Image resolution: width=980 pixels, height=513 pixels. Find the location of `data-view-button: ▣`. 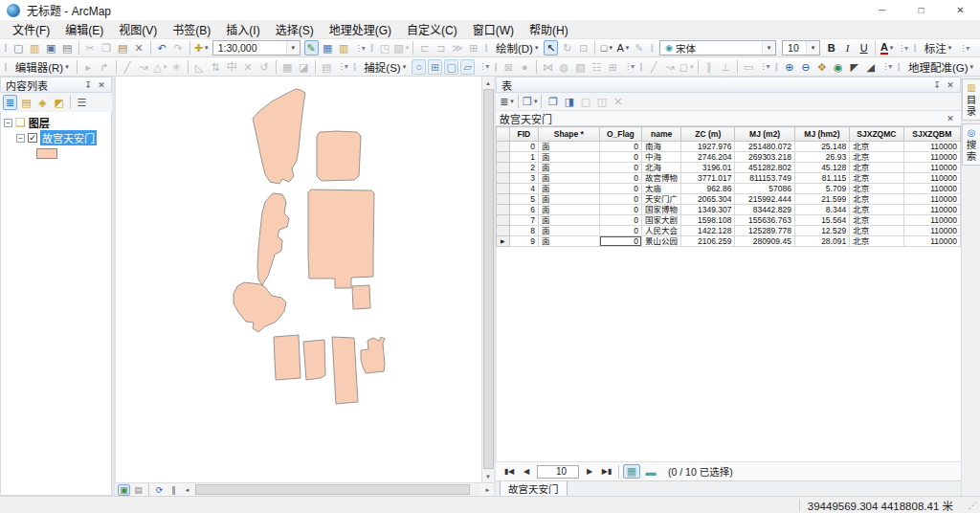

data-view-button: ▣ is located at coordinates (124, 490).